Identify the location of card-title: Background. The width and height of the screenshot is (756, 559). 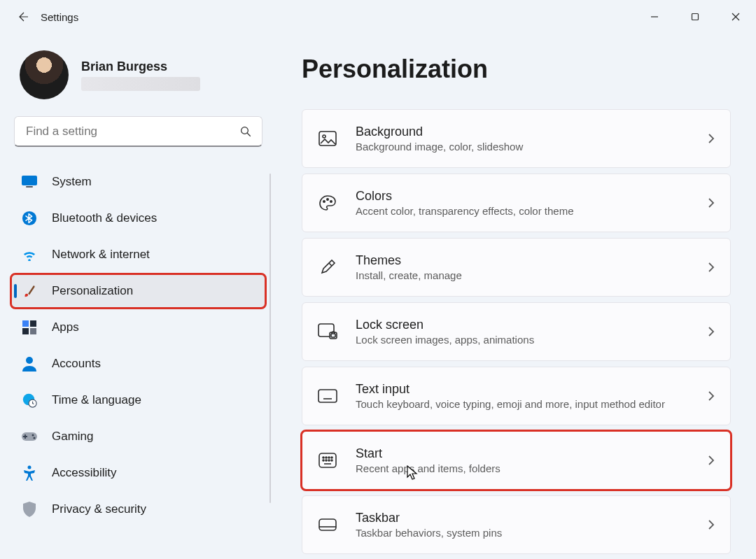
(522, 132).